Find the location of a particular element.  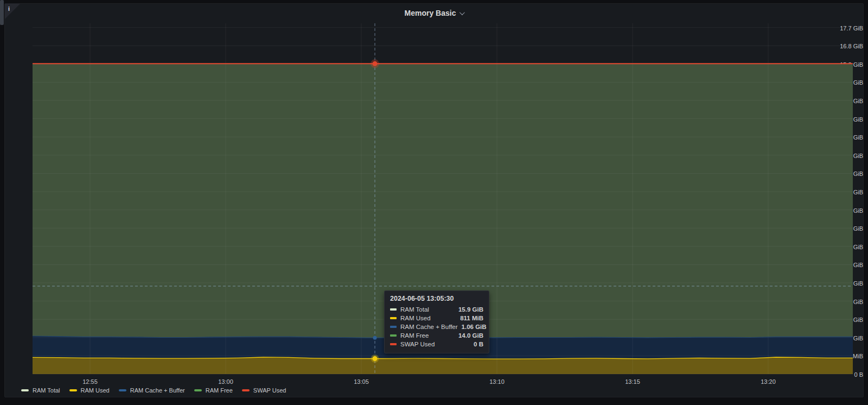

tooltip-series-value: 0 B is located at coordinates (478, 344).